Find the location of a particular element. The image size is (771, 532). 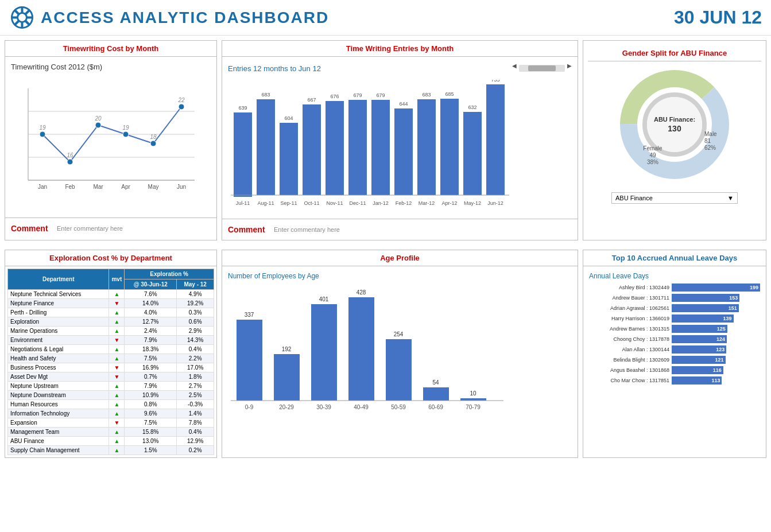

leave-person-name: Ashley Bird : 1302449 is located at coordinates (629, 288).